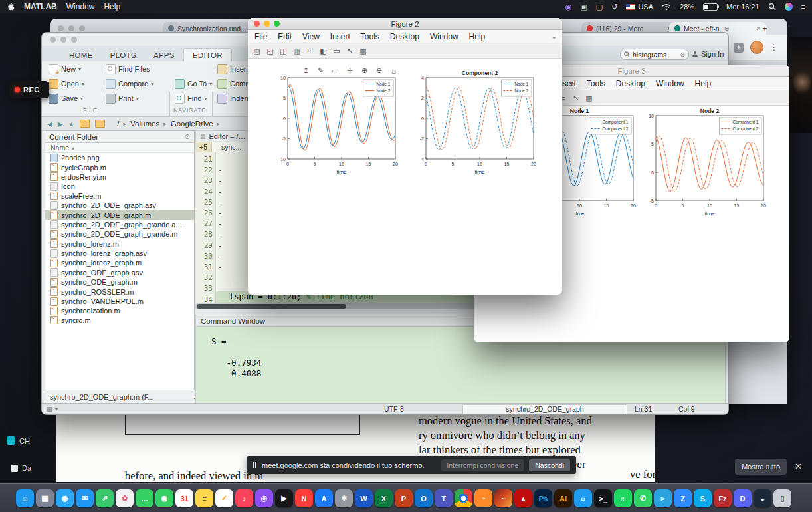  I want to click on file-row: syncro.m, so click(120, 320).